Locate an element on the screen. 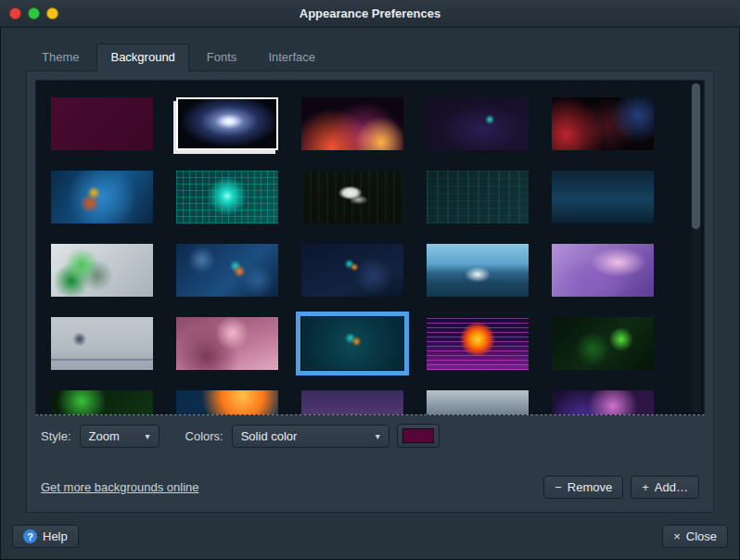 The height and width of the screenshot is (560, 740). panel-footer: Get more backgrounds online − Remove + A… is located at coordinates (370, 475).